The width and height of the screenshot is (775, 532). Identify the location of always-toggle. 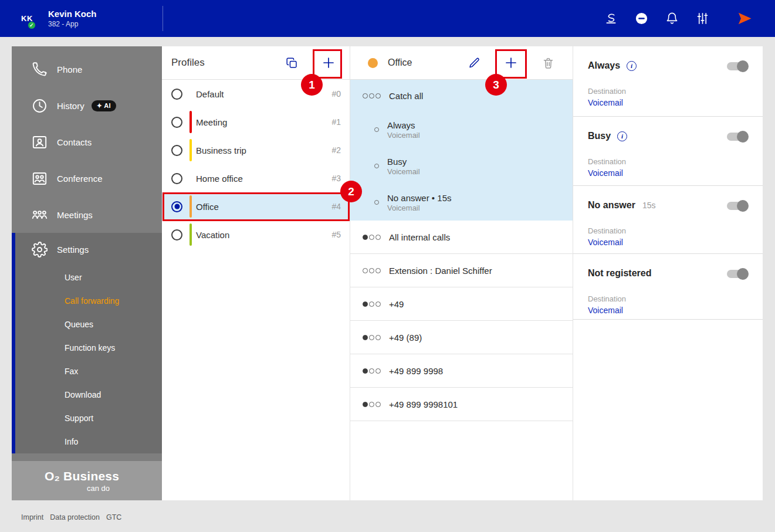
(737, 66).